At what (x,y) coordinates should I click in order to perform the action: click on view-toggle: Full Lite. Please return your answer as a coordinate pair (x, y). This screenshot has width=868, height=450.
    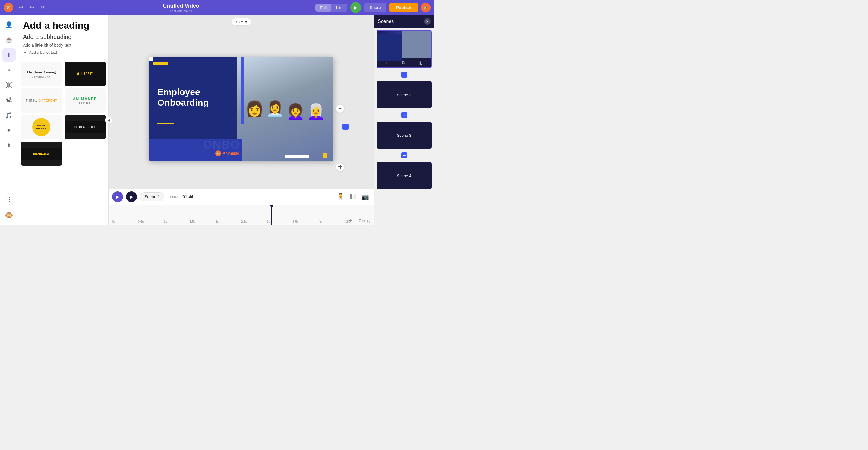
    Looking at the image, I should click on (332, 8).